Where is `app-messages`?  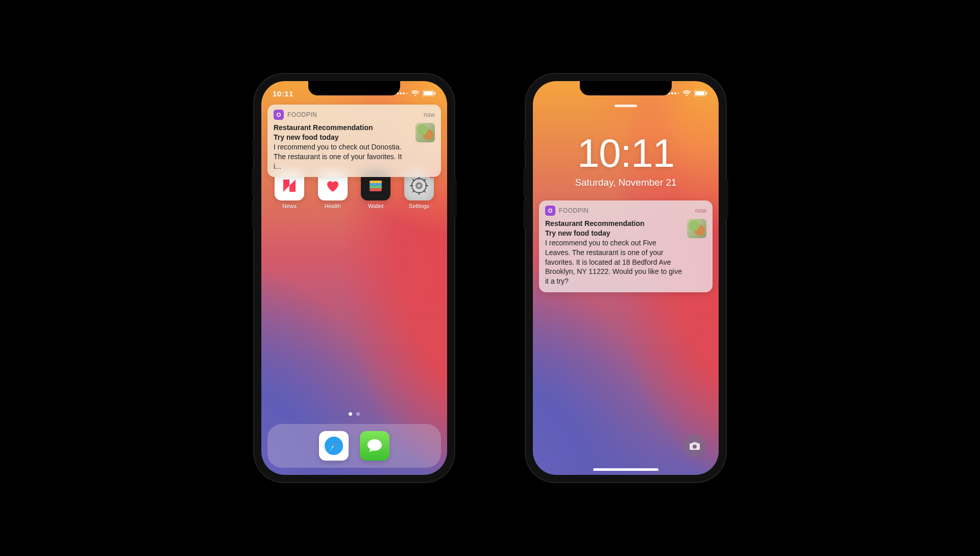
app-messages is located at coordinates (375, 446).